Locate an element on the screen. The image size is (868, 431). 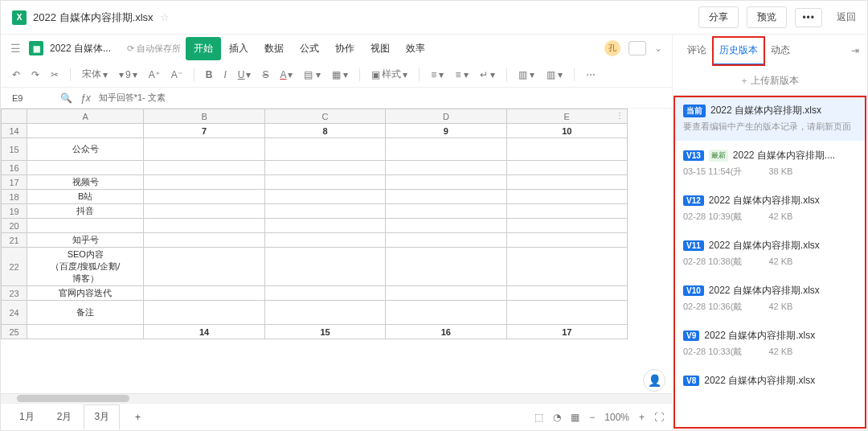
align-left-icon: ≡ ▾ is located at coordinates (437, 75).